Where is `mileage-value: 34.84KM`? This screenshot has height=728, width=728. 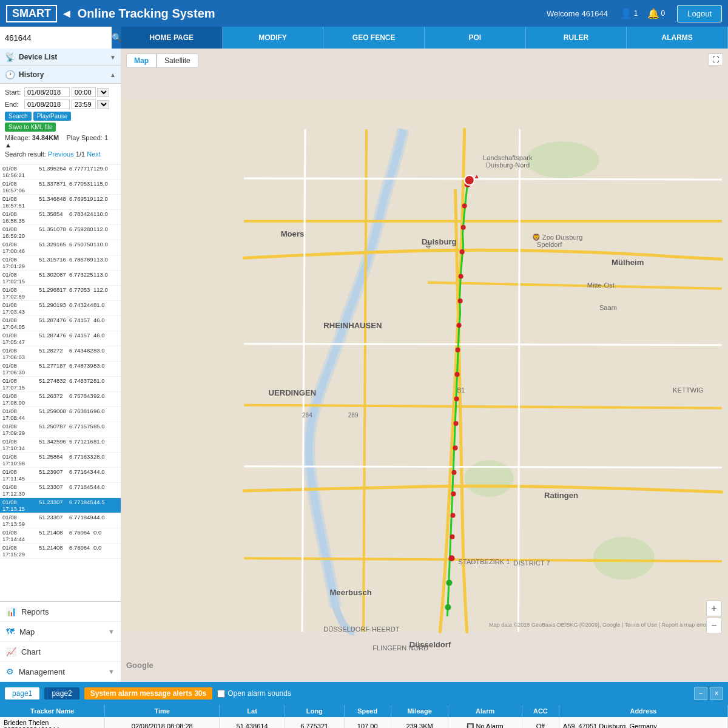
mileage-value: 34.84KM is located at coordinates (46, 138).